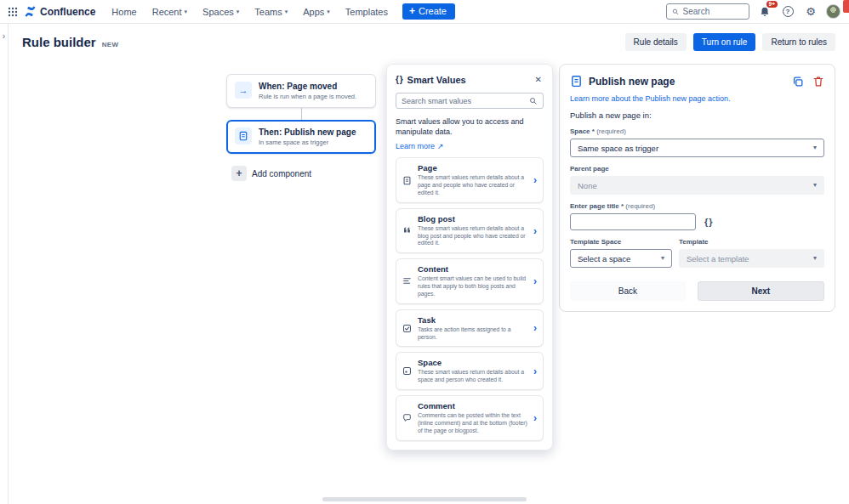 The image size is (849, 504). I want to click on smart-values-learn-more-link: Learn more ↗, so click(420, 146).